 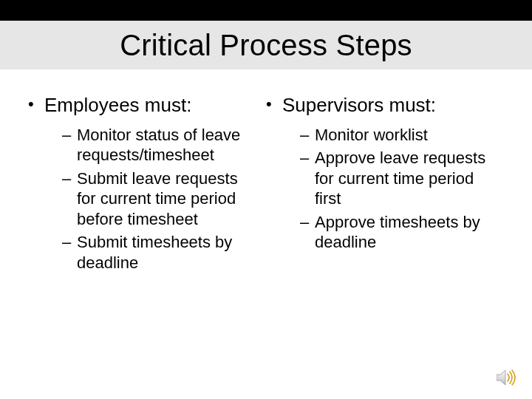 I want to click on speaker-icon, so click(x=506, y=379).